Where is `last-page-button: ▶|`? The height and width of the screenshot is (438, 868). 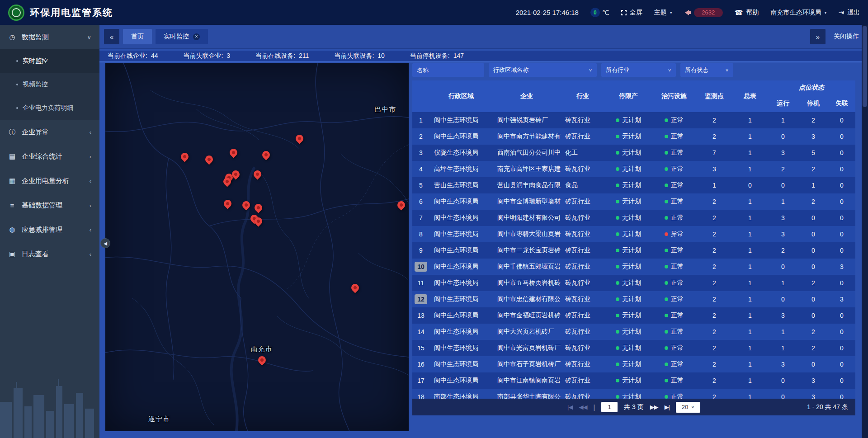
last-page-button: ▶| is located at coordinates (667, 407).